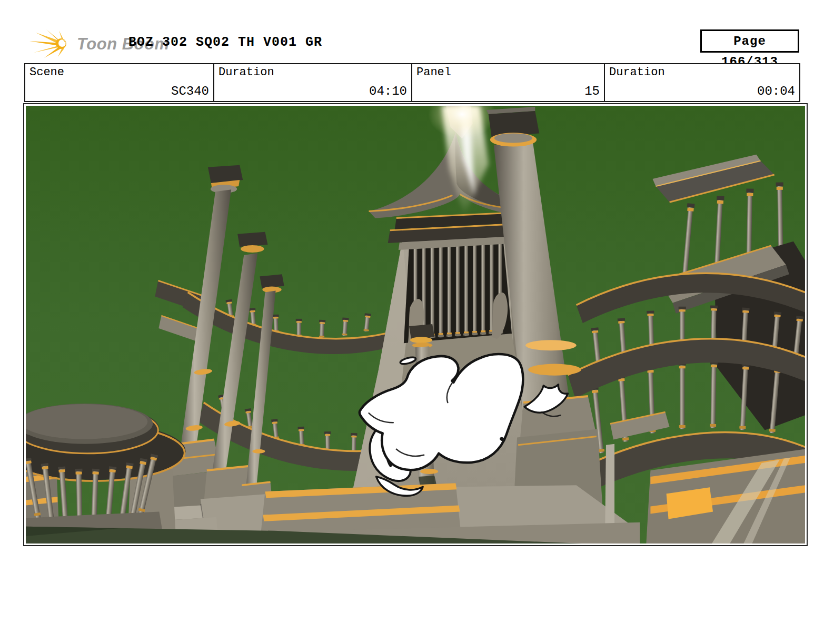  Describe the element at coordinates (47, 73) in the screenshot. I see `scene-label: Scene` at that location.